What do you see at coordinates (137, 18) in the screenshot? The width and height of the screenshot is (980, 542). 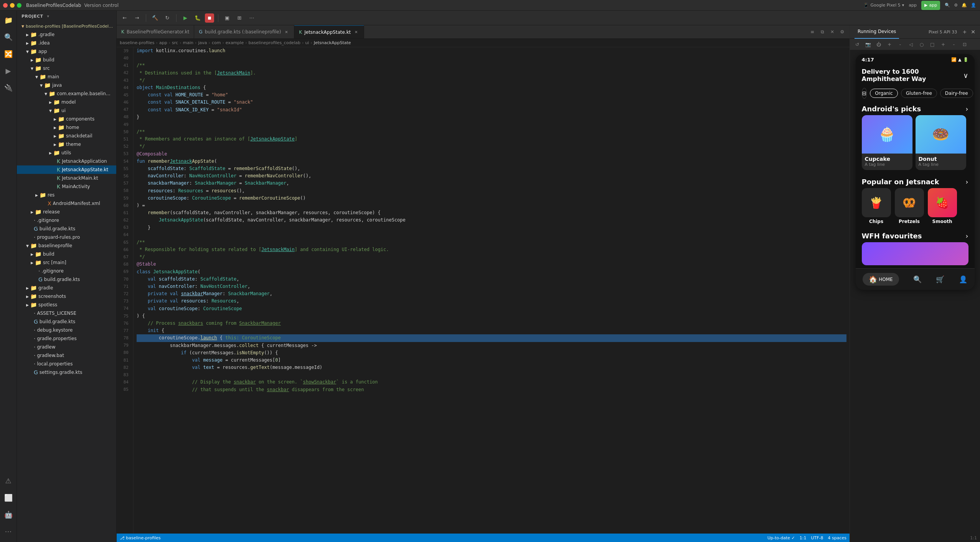 I see `forward-button: →` at bounding box center [137, 18].